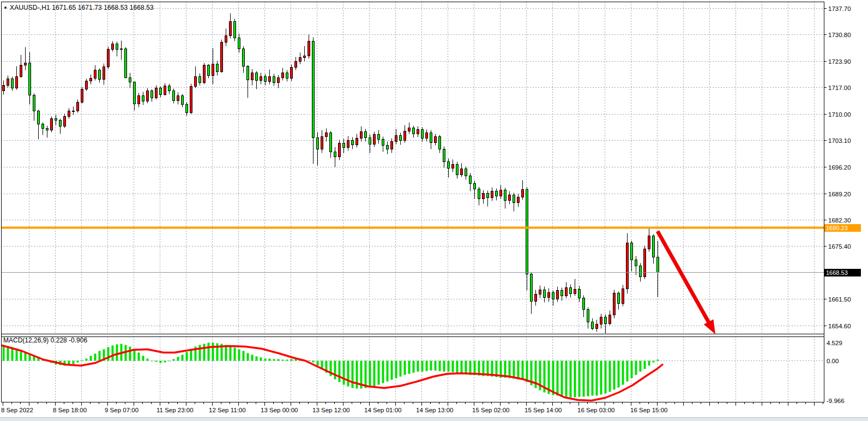 The height and width of the screenshot is (421, 868). What do you see at coordinates (103, 8) in the screenshot?
I see `symbol-ohlc-values: 1671.65 1671.73 1668.53 1668.53` at bounding box center [103, 8].